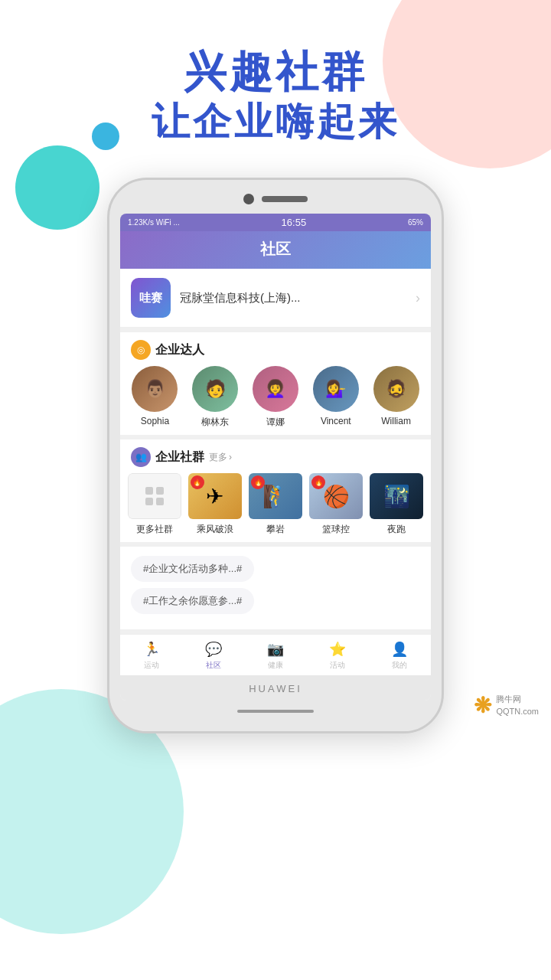 The width and height of the screenshot is (551, 980). What do you see at coordinates (337, 505) in the screenshot?
I see `group-item-basket: 🔥 🏀 篮球控` at bounding box center [337, 505].